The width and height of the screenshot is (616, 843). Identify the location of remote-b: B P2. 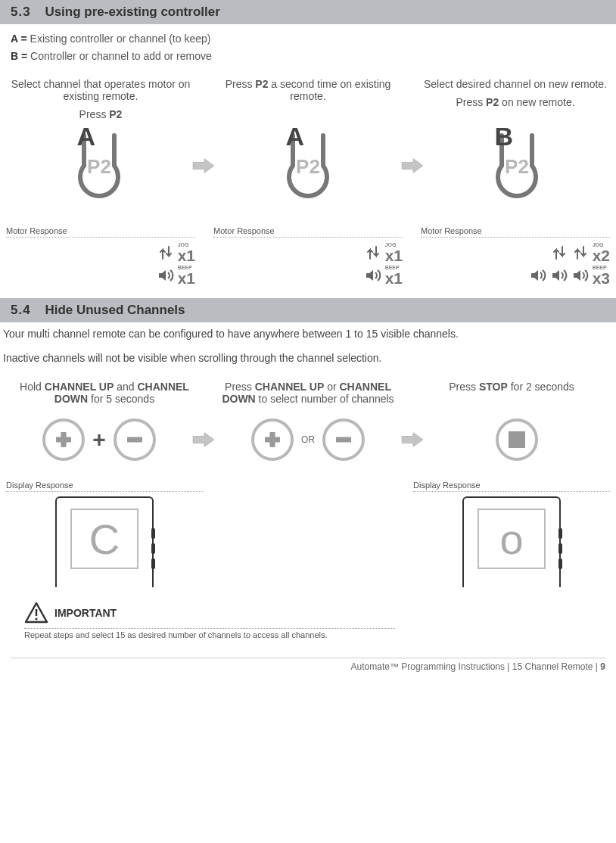
(517, 166).